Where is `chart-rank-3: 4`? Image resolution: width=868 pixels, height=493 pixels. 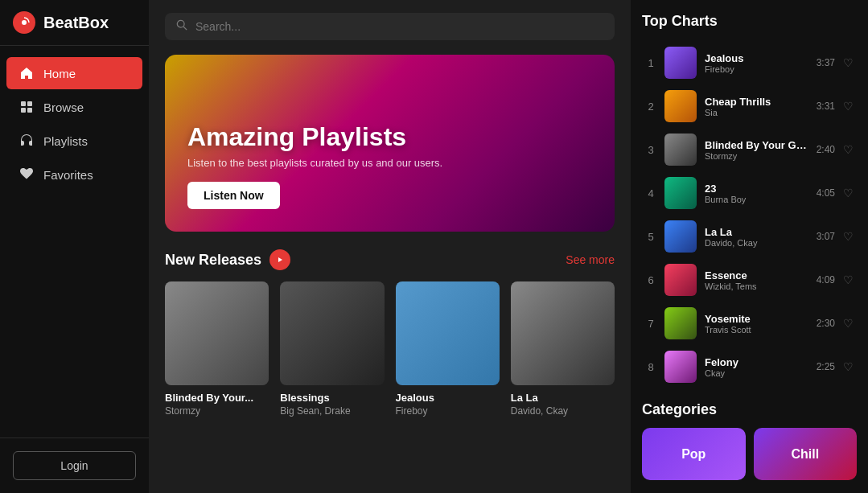 chart-rank-3: 4 is located at coordinates (651, 193).